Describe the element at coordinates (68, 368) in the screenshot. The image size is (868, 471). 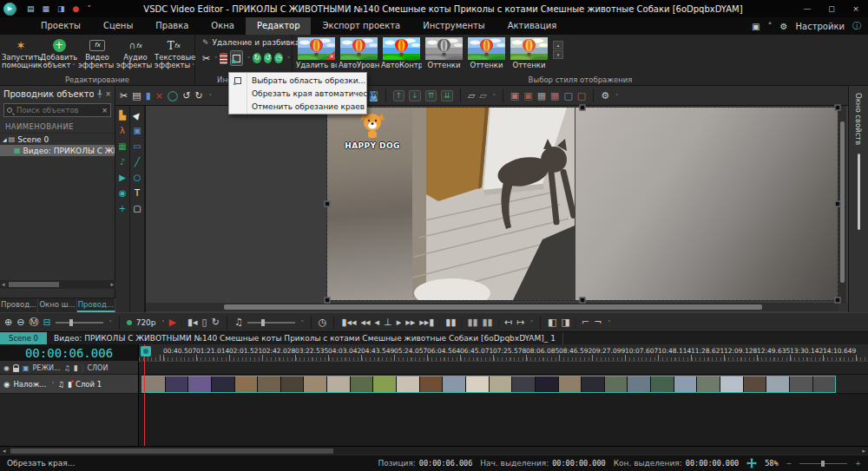
I see `audio-icon: ♫` at that location.